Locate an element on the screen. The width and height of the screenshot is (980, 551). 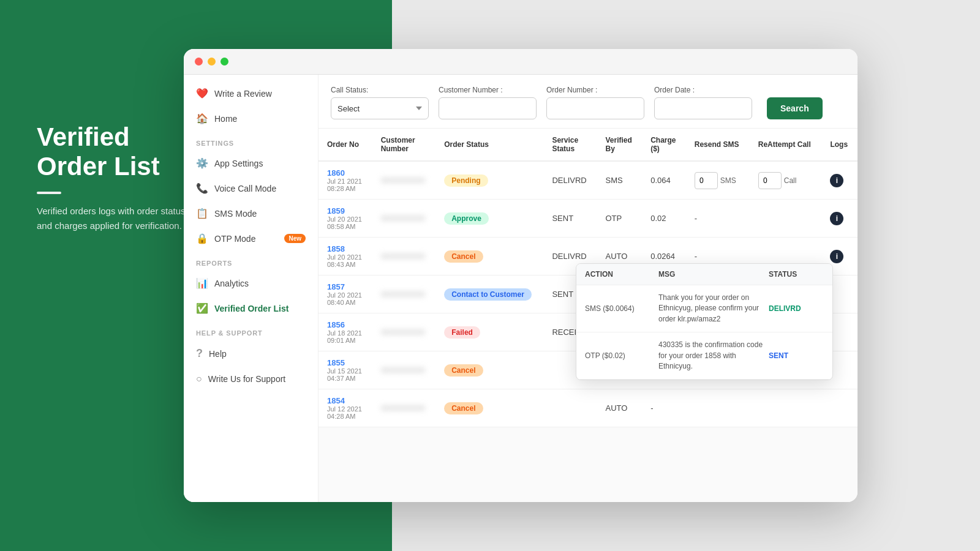
dot-yellow is located at coordinates (212, 61).